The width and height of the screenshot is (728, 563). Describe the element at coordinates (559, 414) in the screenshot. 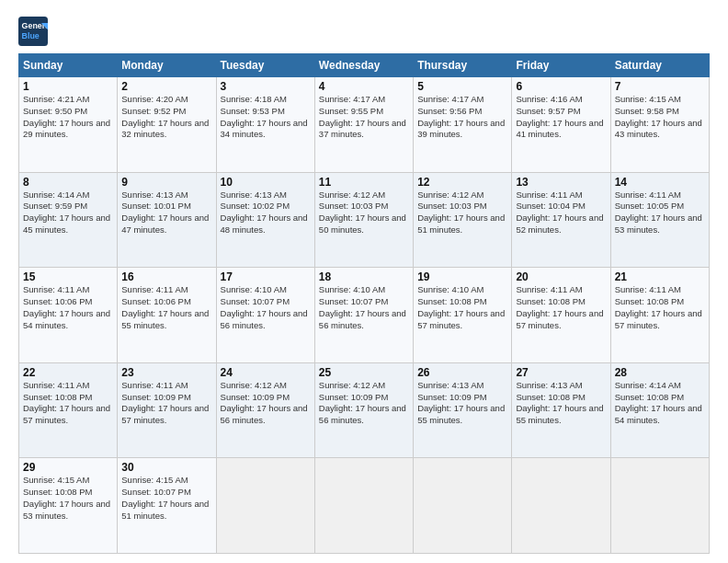

I see `cell-daylight: Daylight: 17 hours and 55 minutes.` at that location.